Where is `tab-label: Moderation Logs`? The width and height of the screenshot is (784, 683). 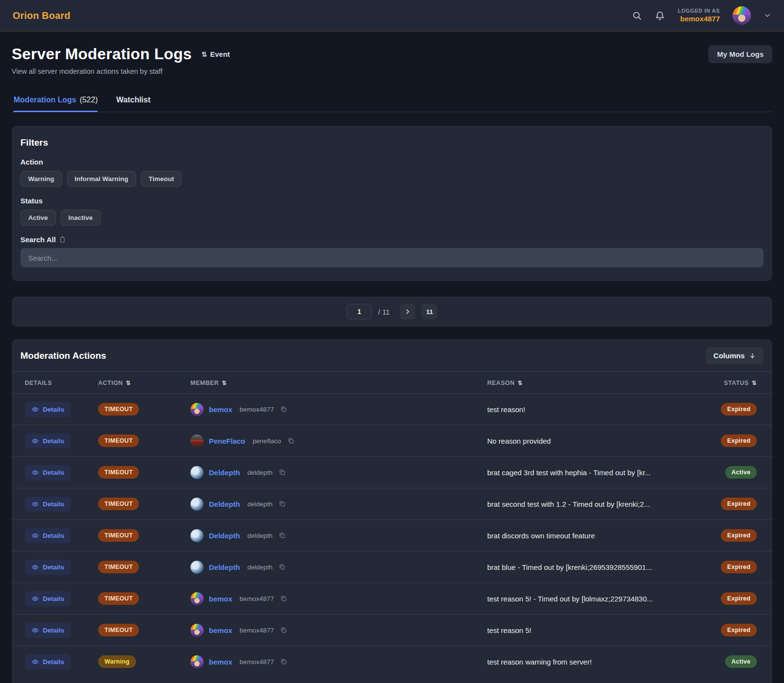
tab-label: Moderation Logs is located at coordinates (45, 100).